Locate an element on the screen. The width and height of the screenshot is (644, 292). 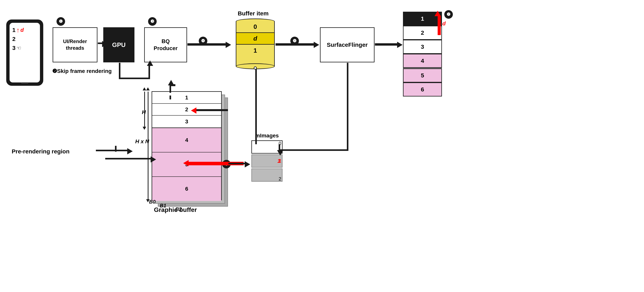
mimages-title: mImages is located at coordinates (267, 136).